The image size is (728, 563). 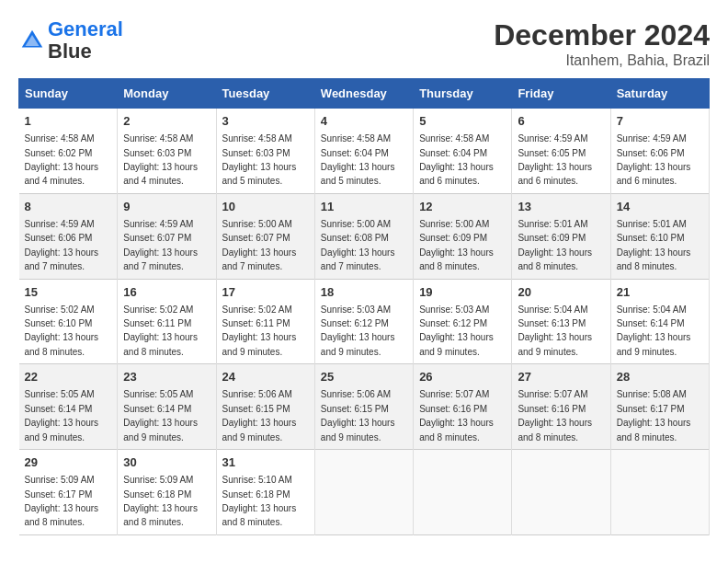 I want to click on location: Itanhem, Bahia, Brazil, so click(x=601, y=61).